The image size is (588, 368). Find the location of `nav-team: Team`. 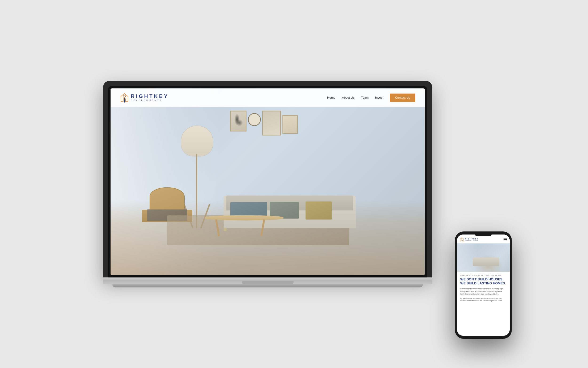

nav-team: Team is located at coordinates (365, 98).